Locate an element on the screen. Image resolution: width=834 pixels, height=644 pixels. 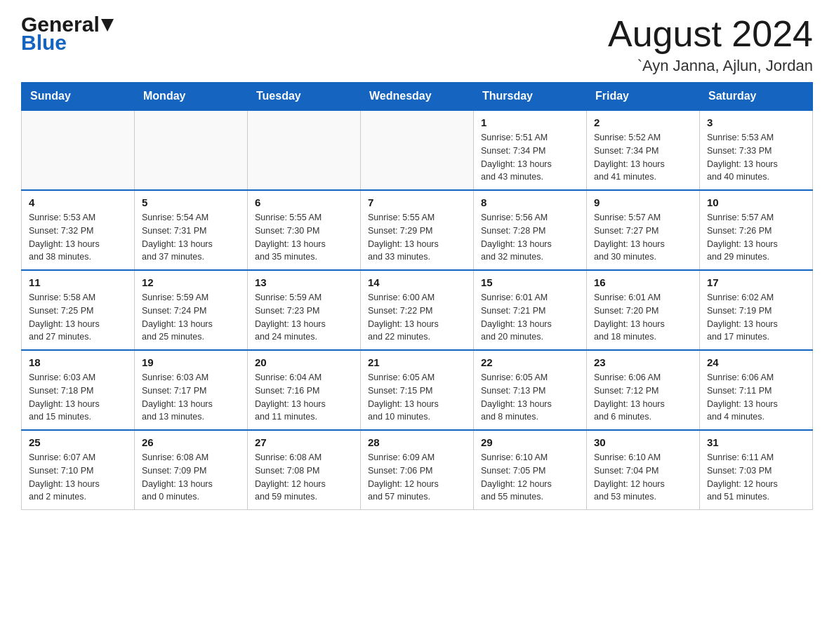
header-saturday: Saturday is located at coordinates (757, 97).